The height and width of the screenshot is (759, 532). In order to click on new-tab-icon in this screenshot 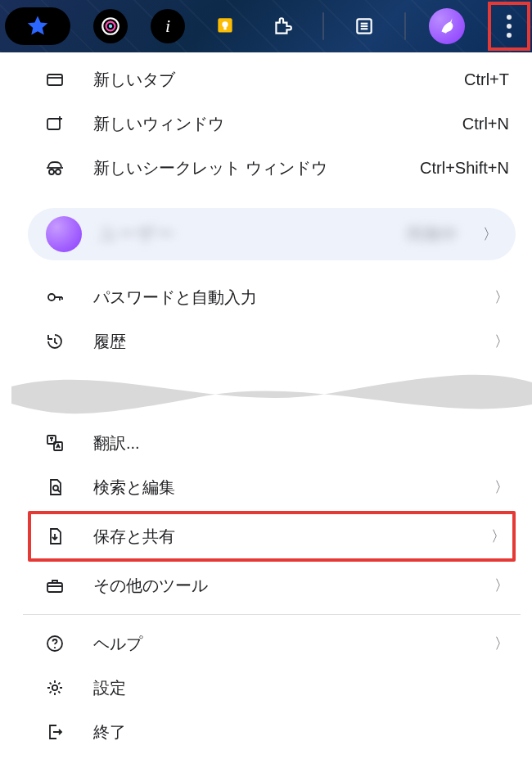, I will do `click(55, 79)`.